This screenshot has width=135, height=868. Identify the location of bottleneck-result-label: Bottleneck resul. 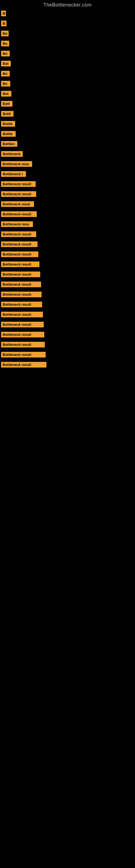
(17, 204).